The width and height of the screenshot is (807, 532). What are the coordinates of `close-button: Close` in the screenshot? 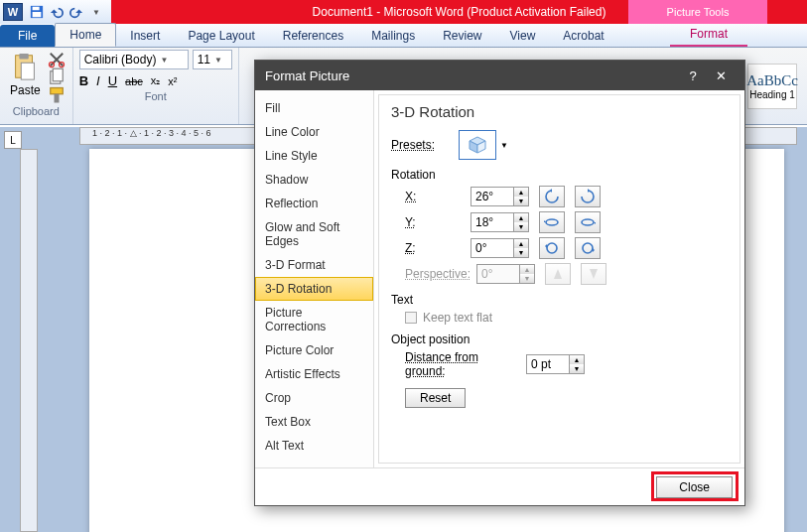 It's located at (695, 487).